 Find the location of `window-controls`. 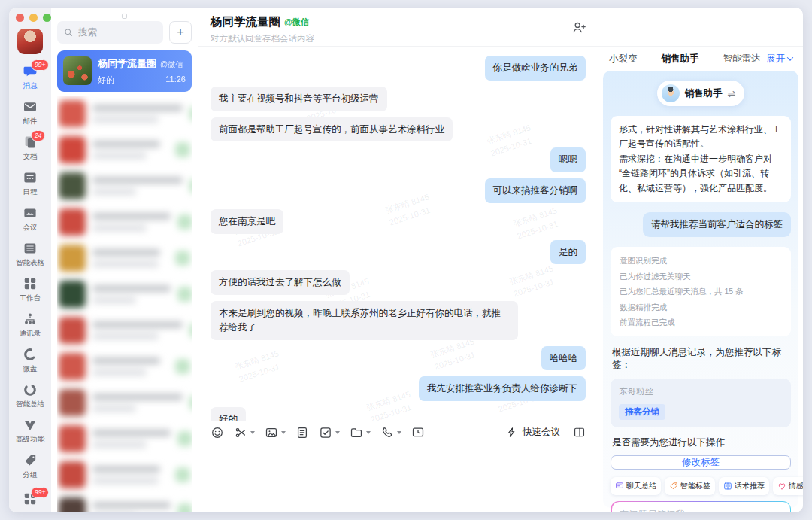

window-controls is located at coordinates (30, 18).